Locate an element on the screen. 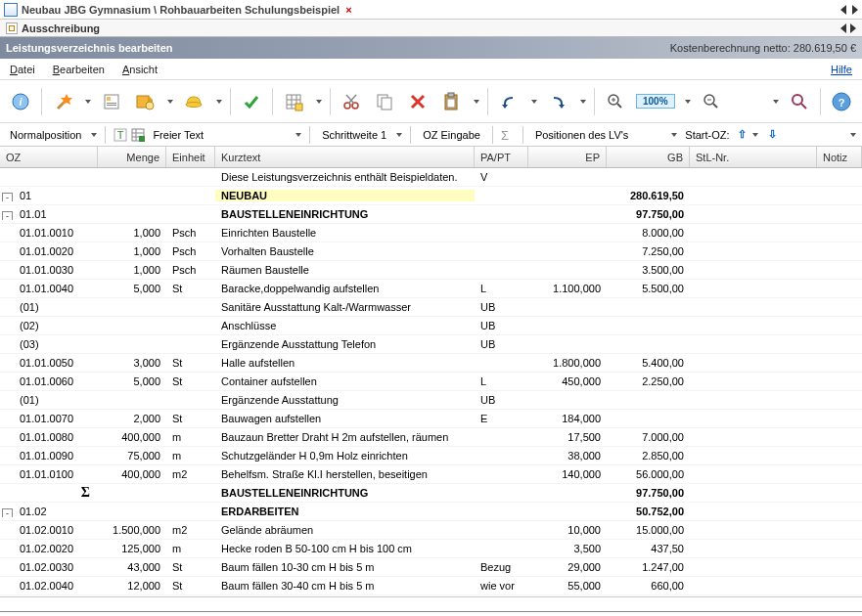 The width and height of the screenshot is (862, 616). position-toolbar: Normalposition T Freier Text Schrittweit… is located at coordinates (431, 135).